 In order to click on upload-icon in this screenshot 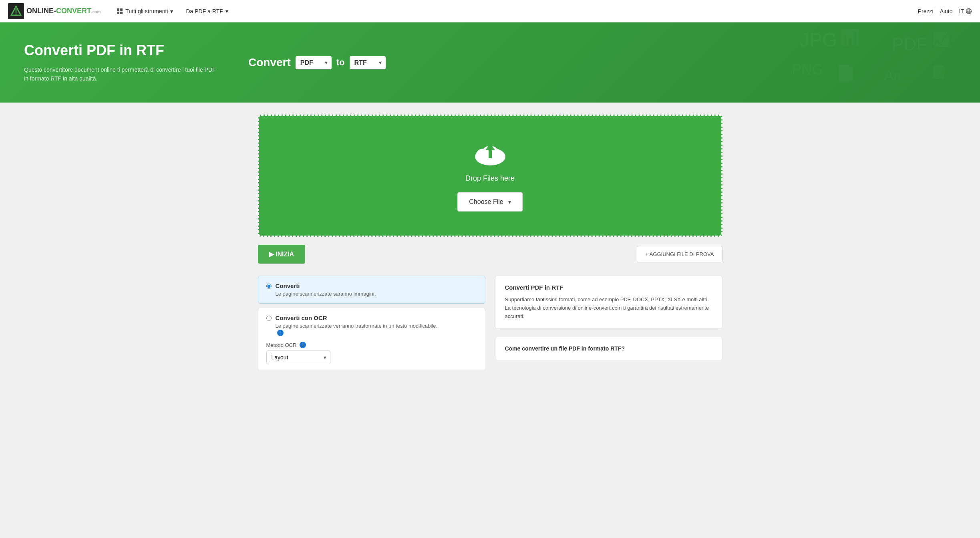, I will do `click(490, 155)`.